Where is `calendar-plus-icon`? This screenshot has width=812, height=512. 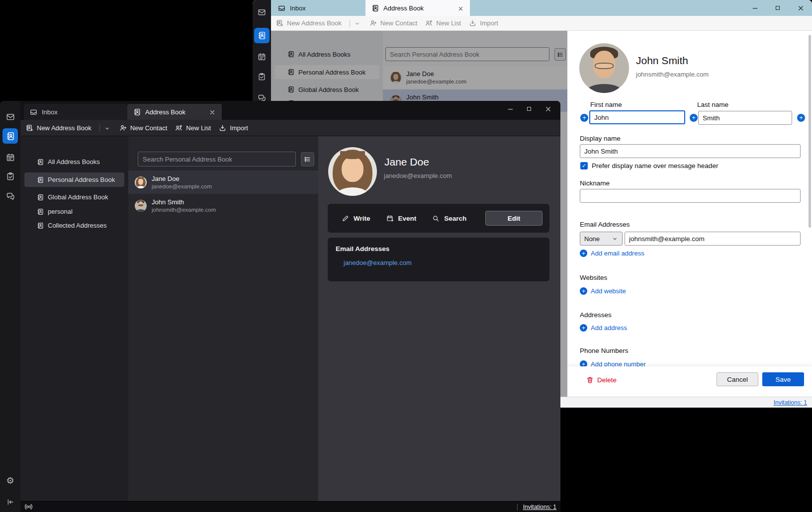
calendar-plus-icon is located at coordinates (390, 219).